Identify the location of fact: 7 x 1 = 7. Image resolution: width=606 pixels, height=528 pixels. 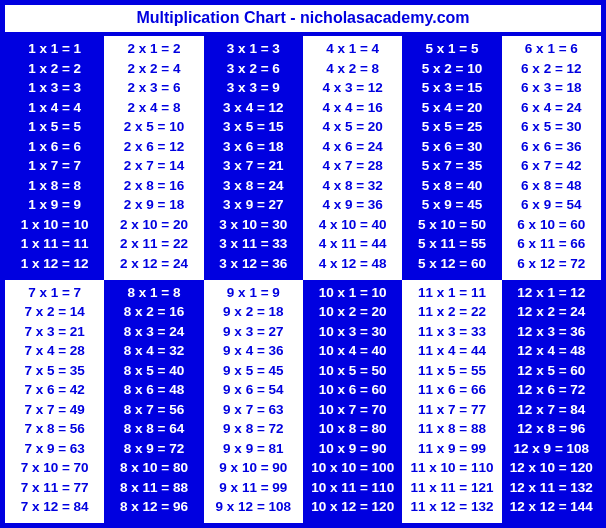
(54, 293).